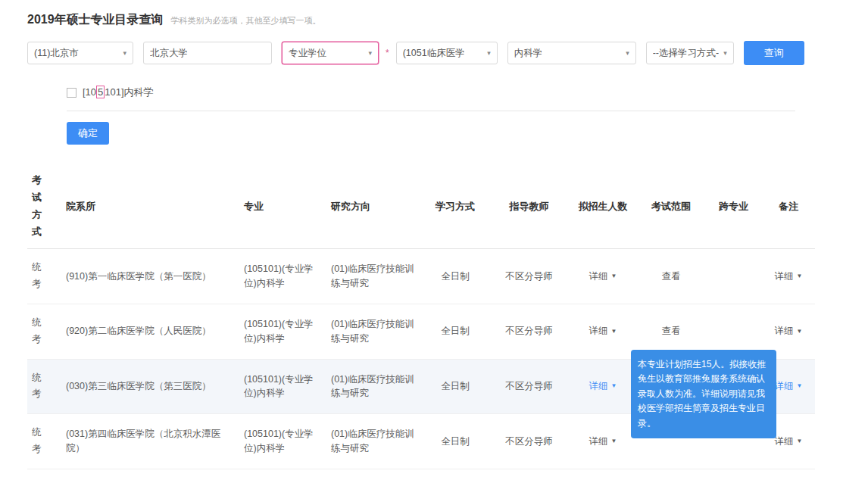  What do you see at coordinates (421, 475) in the screenshot?
I see `table-row: 统考 (071)第五临床医学院（北京医院） (105101)(专业学位)内科学 …` at bounding box center [421, 475].